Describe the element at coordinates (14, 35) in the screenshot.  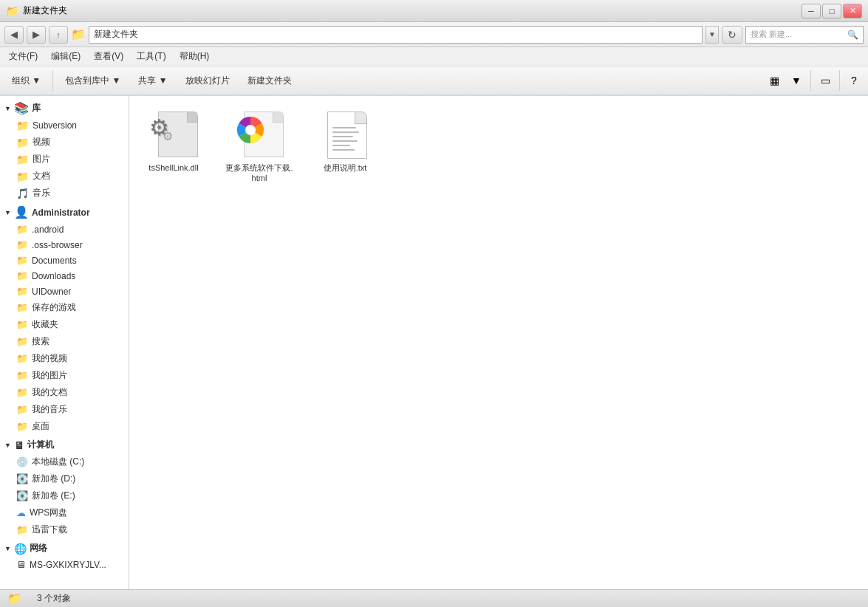
I see `back-button: ◀` at that location.